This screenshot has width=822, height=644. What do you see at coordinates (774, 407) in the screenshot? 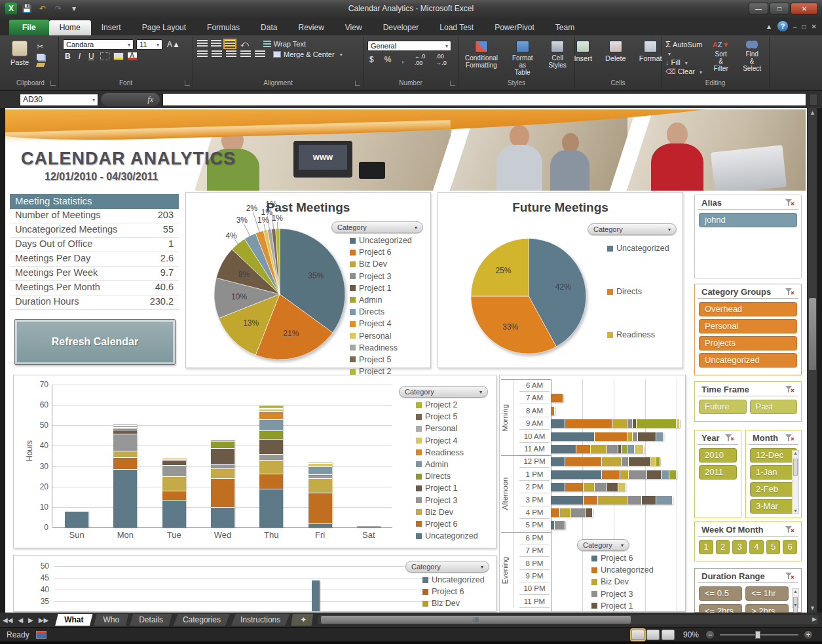
I see `slicer-item-past: Past` at bounding box center [774, 407].